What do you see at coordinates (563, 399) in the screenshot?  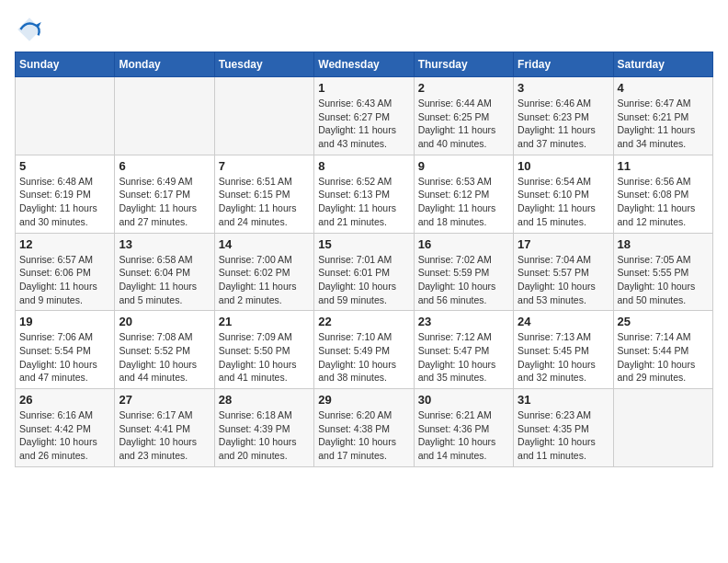 I see `day-number: 31` at bounding box center [563, 399].